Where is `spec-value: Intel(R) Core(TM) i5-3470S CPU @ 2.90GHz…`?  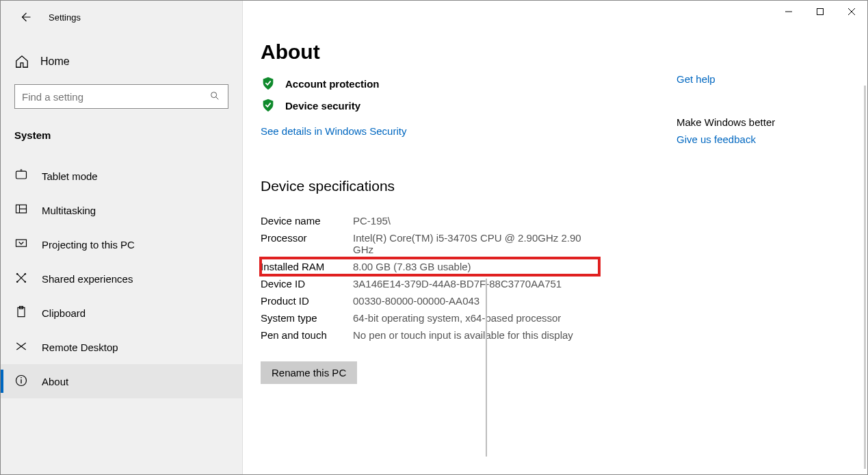 spec-value: Intel(R) Core(TM) i5-3470S CPU @ 2.90GHz… is located at coordinates (476, 244).